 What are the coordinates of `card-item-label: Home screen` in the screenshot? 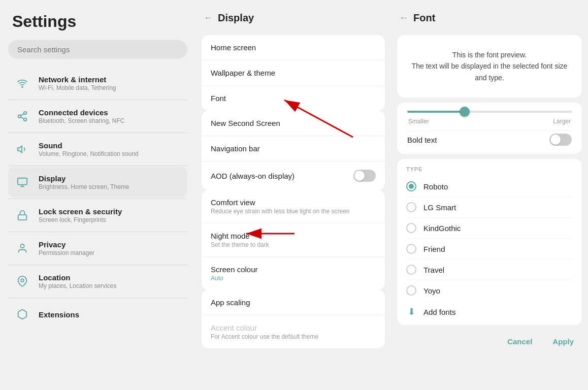 It's located at (234, 48).